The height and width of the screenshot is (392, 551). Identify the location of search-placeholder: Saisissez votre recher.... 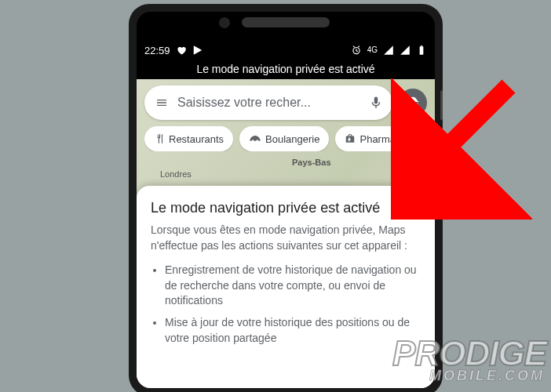
(269, 103).